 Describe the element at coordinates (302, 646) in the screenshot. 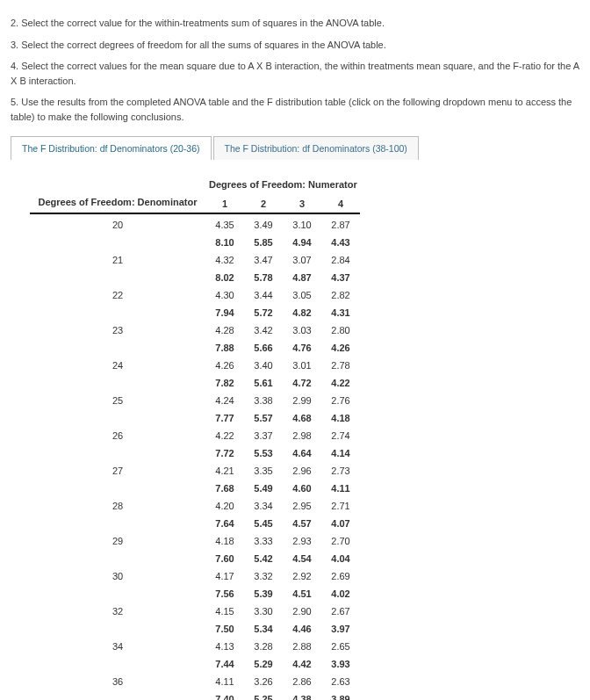

I see `value-cell: 2.88` at that location.